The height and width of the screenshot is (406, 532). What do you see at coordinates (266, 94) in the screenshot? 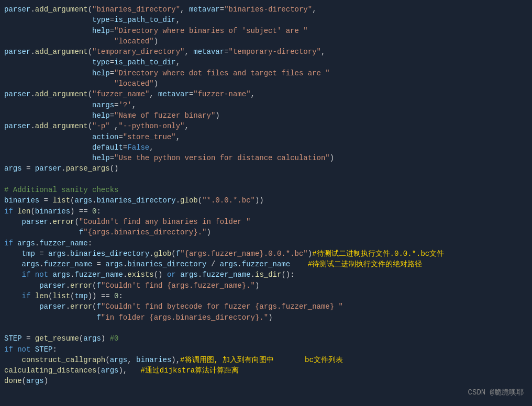
I see `code-line-9: parser.add_argument("fuzzer_name", metav…` at bounding box center [266, 94].